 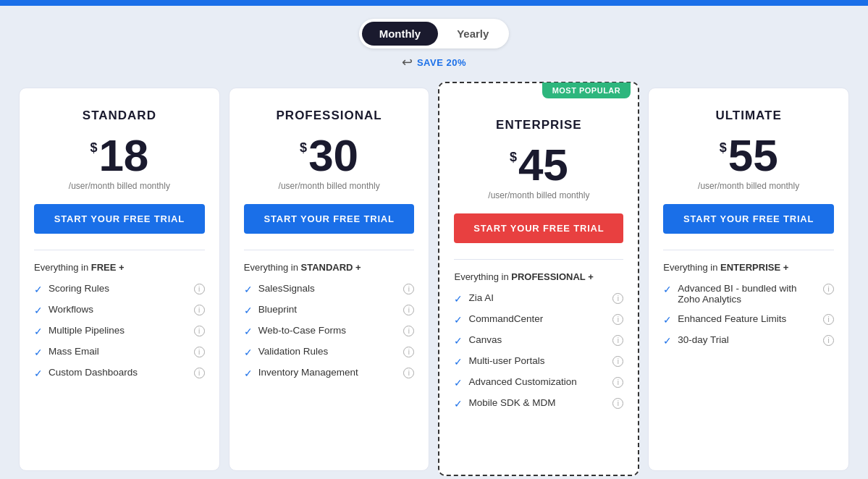 What do you see at coordinates (513, 158) in the screenshot?
I see `currency-enterprise: $` at bounding box center [513, 158].